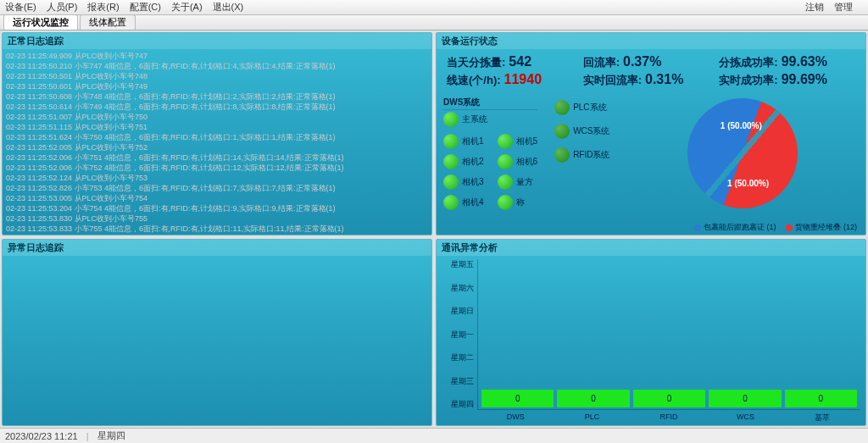 Image resolution: width=868 pixels, height=443 pixels. What do you see at coordinates (743, 154) in the screenshot?
I see `pie-chart: 1 (50.00%) 1 (50.00%)` at bounding box center [743, 154].